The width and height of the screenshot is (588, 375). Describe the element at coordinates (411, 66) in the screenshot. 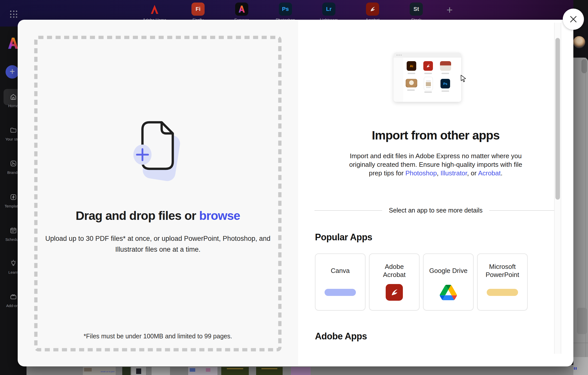

I see `illustrator-file-icon: Ai` at that location.